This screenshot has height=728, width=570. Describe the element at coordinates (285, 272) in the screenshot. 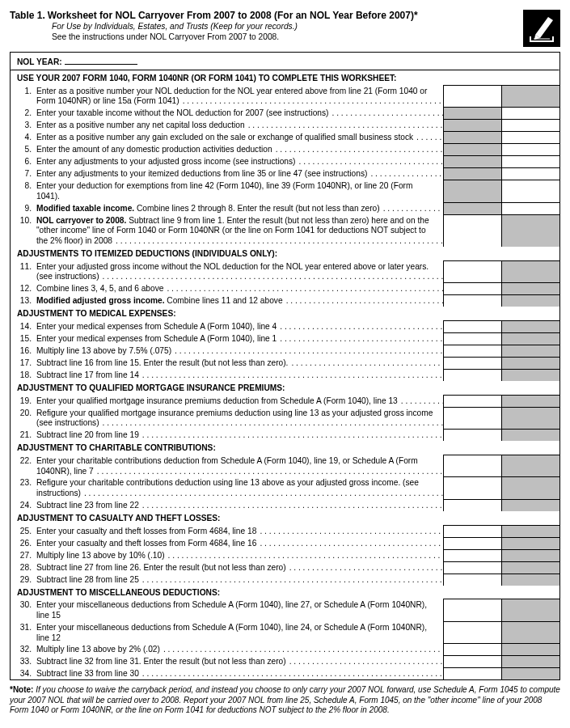

I see `line-11: 11.Enter your adjusted gross income with…` at that location.